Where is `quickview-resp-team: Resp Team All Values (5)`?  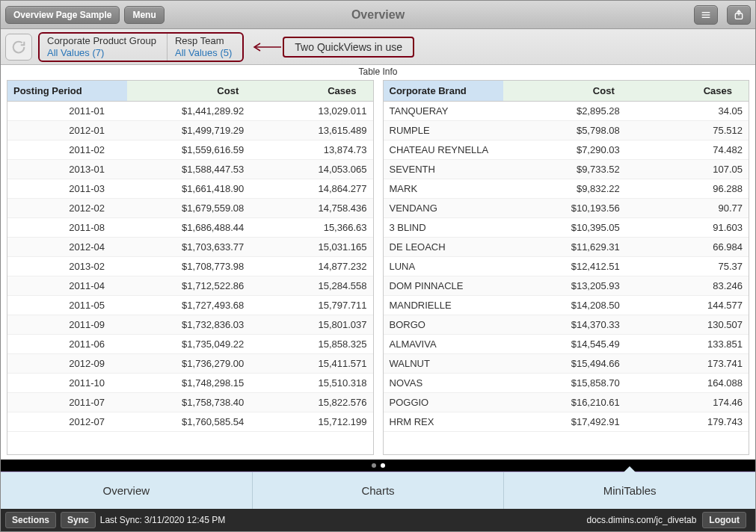 quickview-resp-team: Resp Team All Values (5) is located at coordinates (205, 47).